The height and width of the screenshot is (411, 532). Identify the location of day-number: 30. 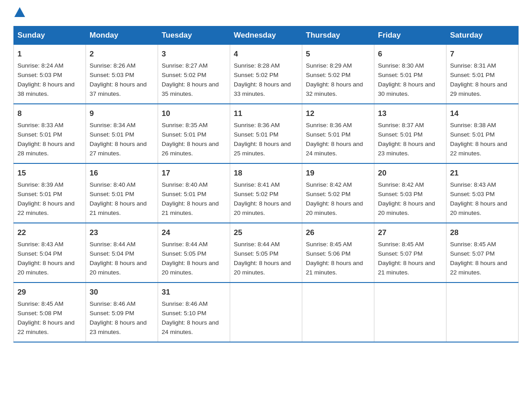
(122, 292).